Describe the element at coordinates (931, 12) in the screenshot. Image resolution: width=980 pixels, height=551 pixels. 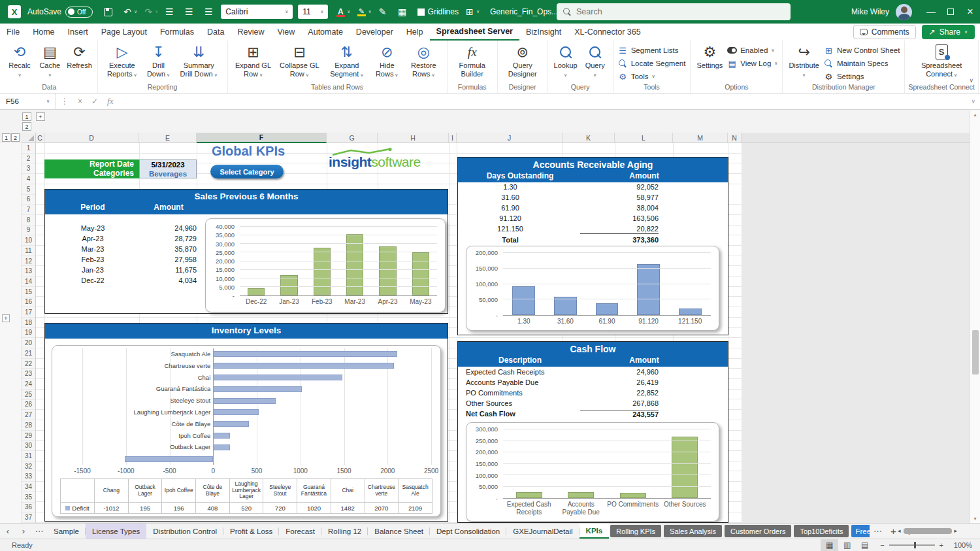
I see `minimize-button: —` at that location.